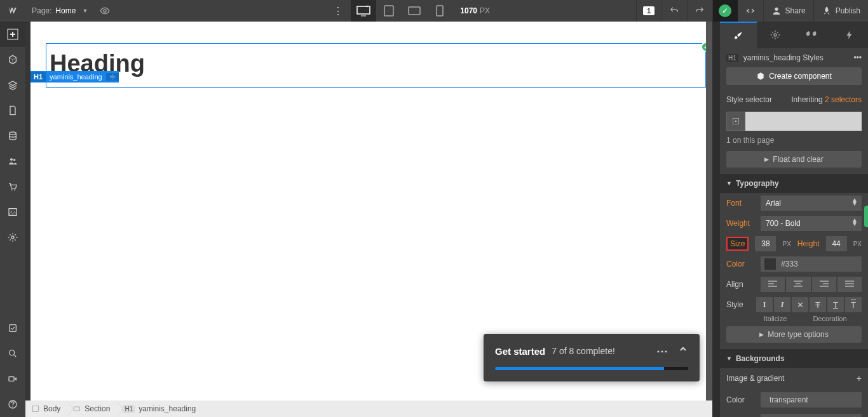 This screenshot has height=417, width=868. Describe the element at coordinates (813, 35) in the screenshot. I see `tab-interactions` at that location.